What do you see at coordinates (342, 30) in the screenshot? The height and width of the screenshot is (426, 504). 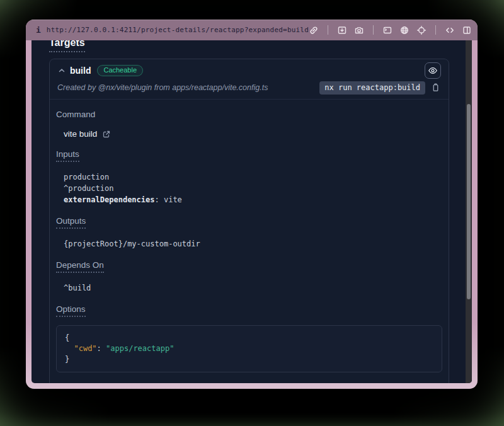 I see `import-icon` at bounding box center [342, 30].